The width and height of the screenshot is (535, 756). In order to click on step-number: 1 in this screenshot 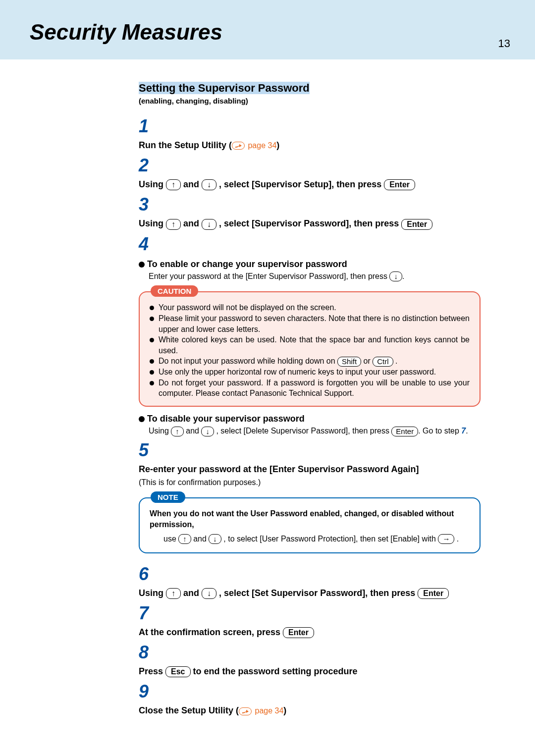, I will do `click(148, 126)`.